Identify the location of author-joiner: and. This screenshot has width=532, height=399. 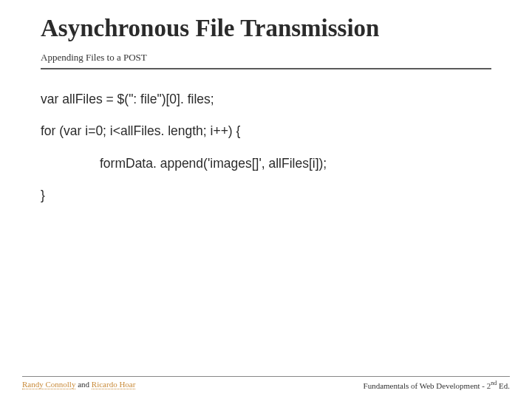
(83, 384).